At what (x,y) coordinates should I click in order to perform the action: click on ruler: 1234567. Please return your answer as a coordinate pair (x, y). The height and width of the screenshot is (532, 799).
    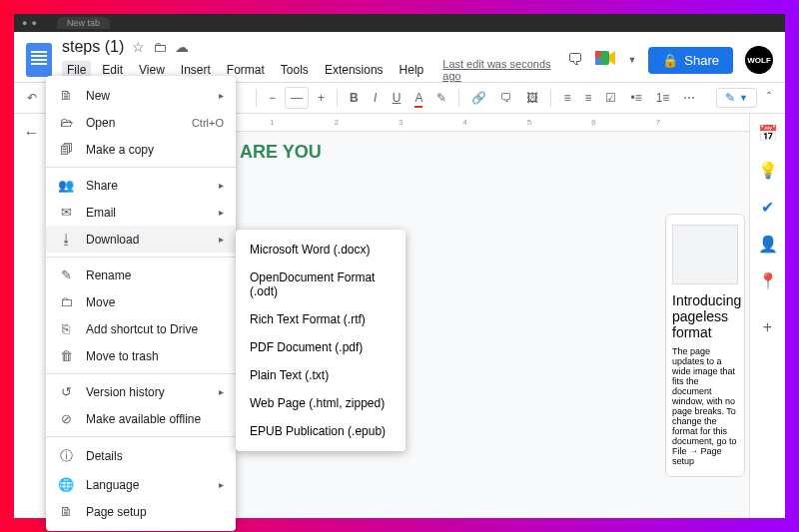
    Looking at the image, I should click on (489, 123).